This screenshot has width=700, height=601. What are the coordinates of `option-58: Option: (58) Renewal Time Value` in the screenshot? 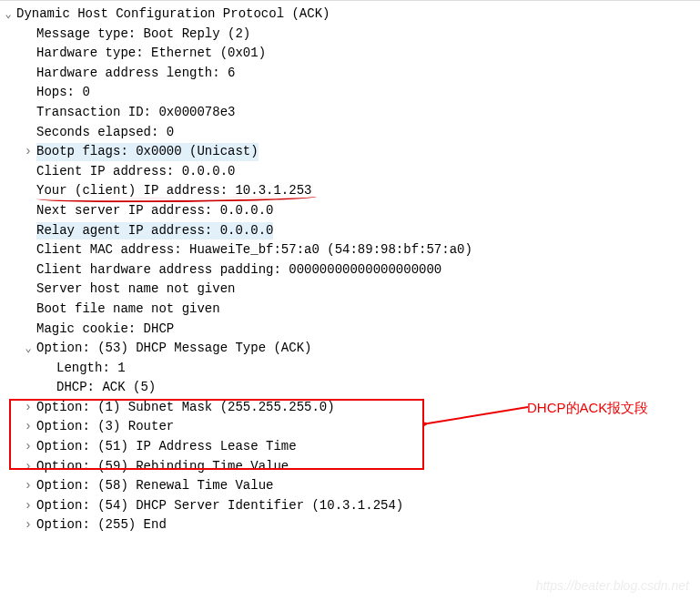 It's located at (350, 486).